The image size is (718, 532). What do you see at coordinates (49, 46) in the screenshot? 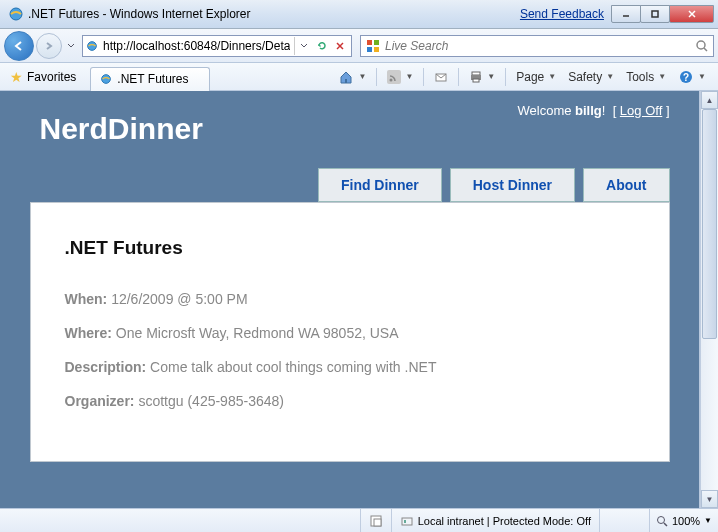
I see `forward-button` at bounding box center [49, 46].